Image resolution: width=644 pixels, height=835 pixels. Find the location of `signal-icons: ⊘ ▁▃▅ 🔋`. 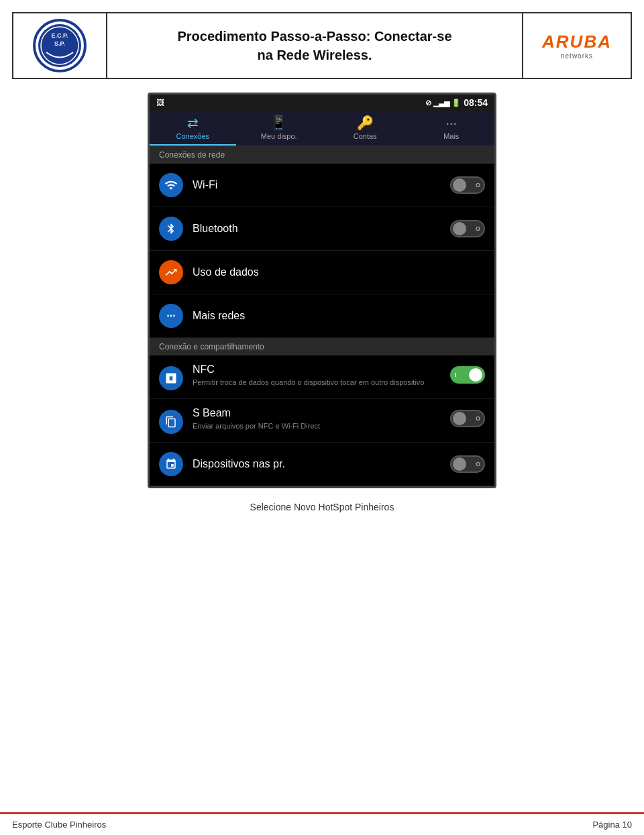

signal-icons: ⊘ ▁▃▅ 🔋 is located at coordinates (443, 103).